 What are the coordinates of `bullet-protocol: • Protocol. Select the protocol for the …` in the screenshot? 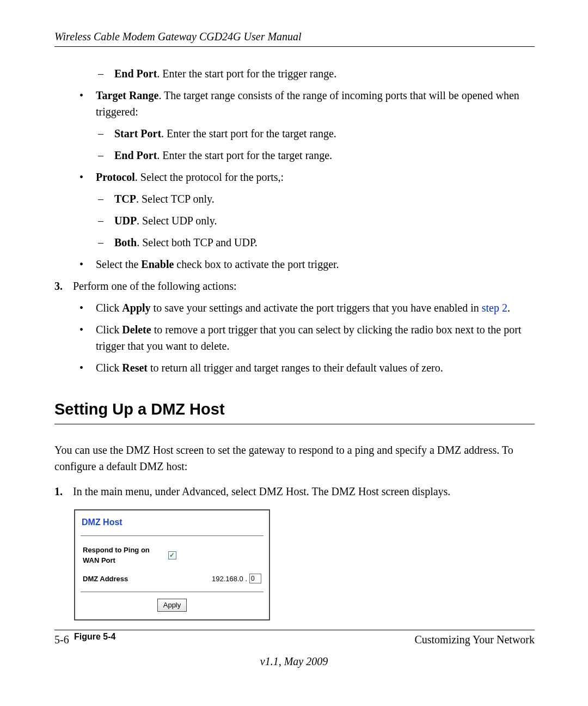 It's located at (295, 177).